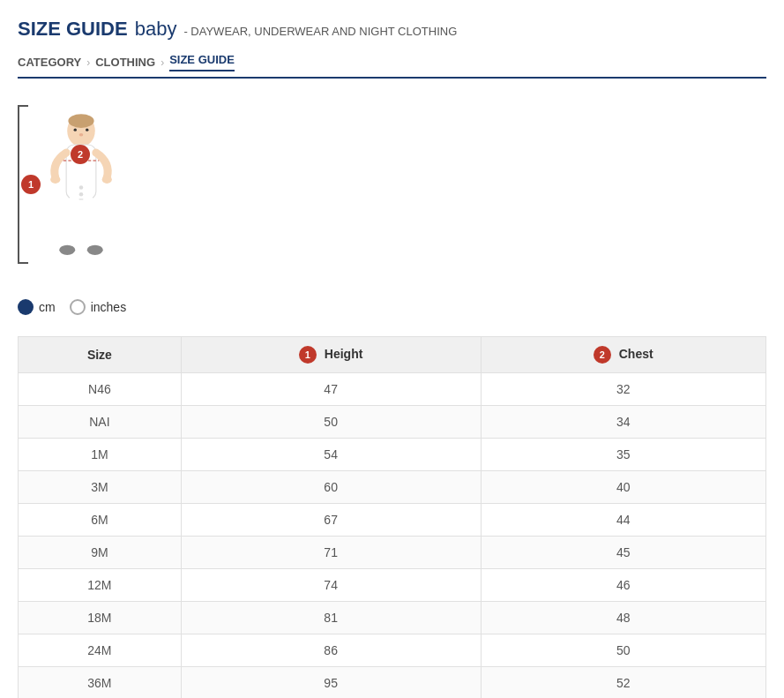 The width and height of the screenshot is (784, 698). I want to click on page-title-section: SIZE GUIDE baby - DAYWEAR, UNDERWEAR AND…, so click(392, 29).